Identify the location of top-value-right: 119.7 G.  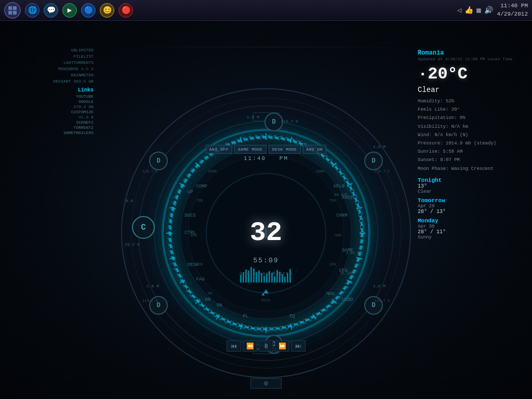
(289, 122).